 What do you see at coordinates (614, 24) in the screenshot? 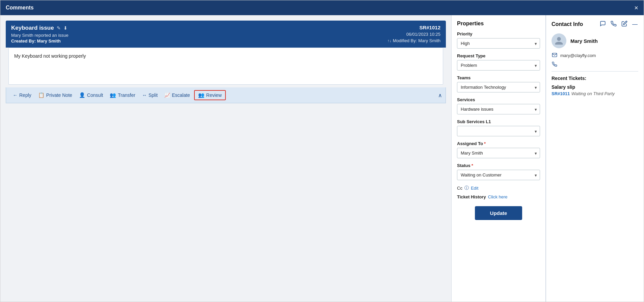
I see `contact-phone-icon` at bounding box center [614, 24].